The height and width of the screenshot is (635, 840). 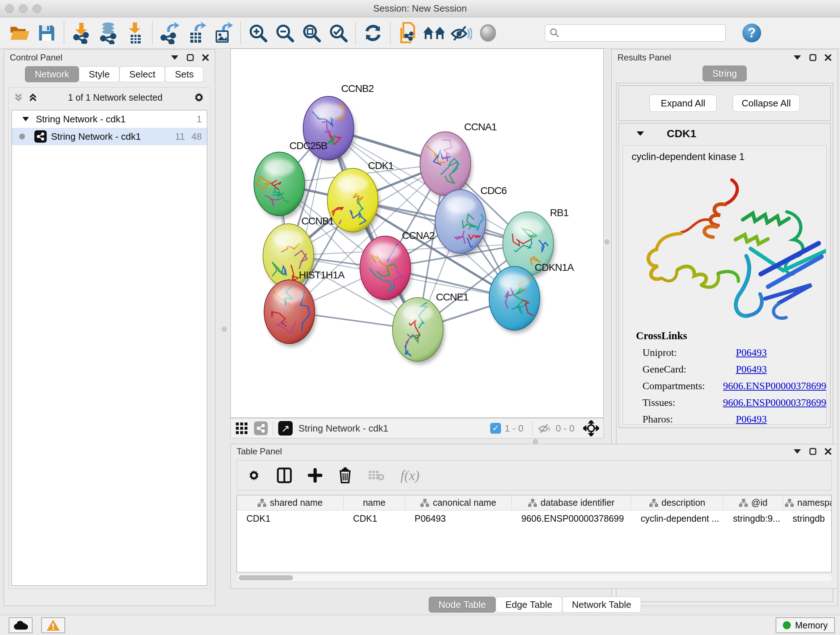 I want to click on add-column-icon, so click(x=315, y=475).